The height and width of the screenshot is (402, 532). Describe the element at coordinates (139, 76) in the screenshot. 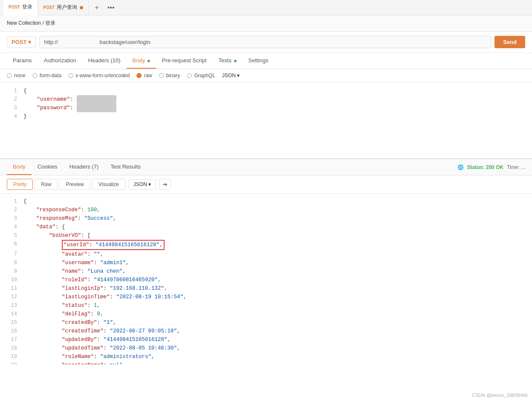

I see `radio-raw` at that location.